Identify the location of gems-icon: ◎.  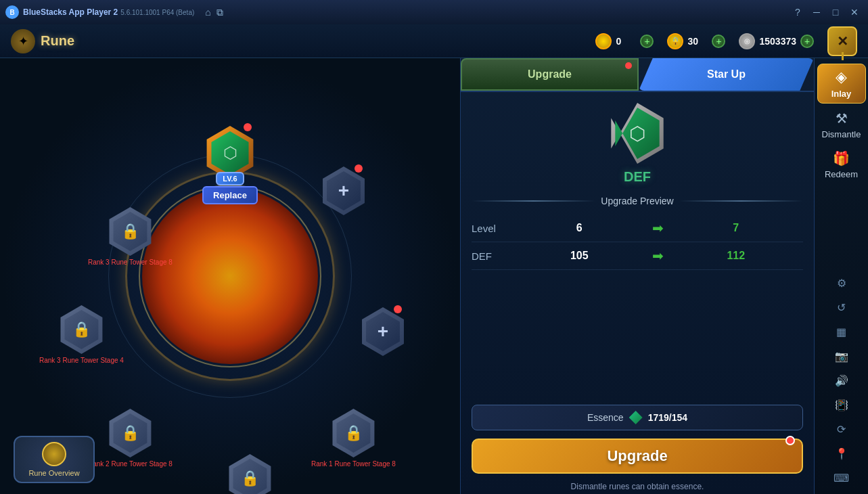
(747, 41).